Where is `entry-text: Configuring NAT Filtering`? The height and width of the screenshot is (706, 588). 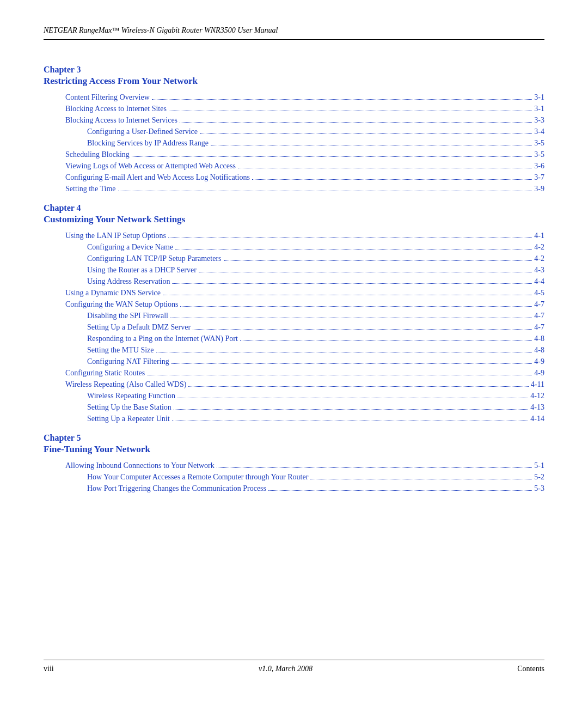 entry-text: Configuring NAT Filtering is located at coordinates (128, 362).